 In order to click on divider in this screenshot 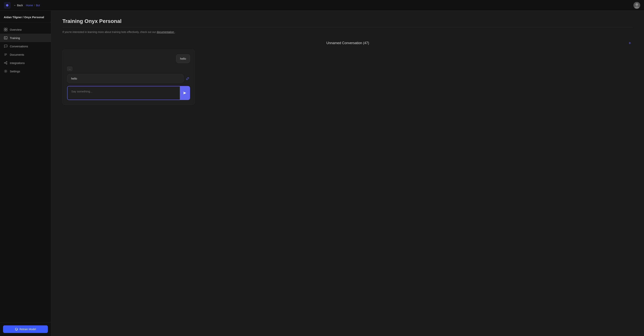, I will do `click(348, 28)`.